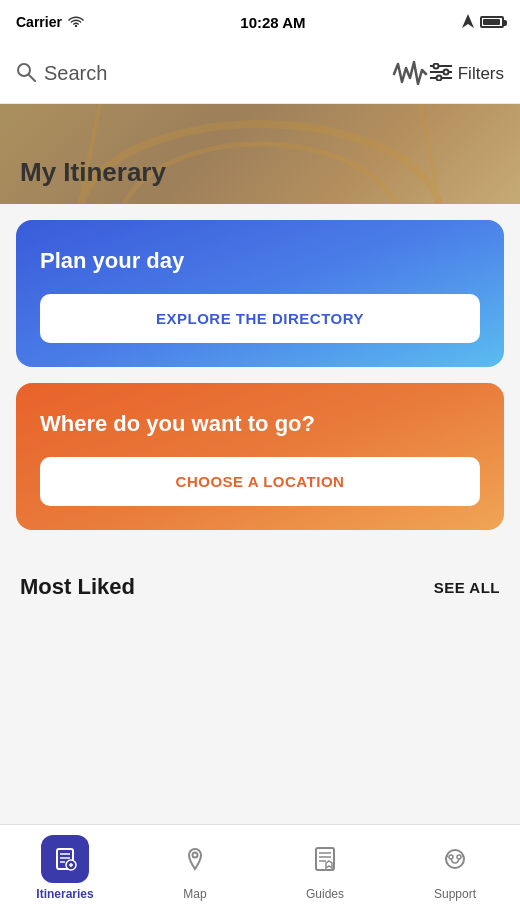  Describe the element at coordinates (65, 859) in the screenshot. I see `itineraries-icon-bg` at that location.